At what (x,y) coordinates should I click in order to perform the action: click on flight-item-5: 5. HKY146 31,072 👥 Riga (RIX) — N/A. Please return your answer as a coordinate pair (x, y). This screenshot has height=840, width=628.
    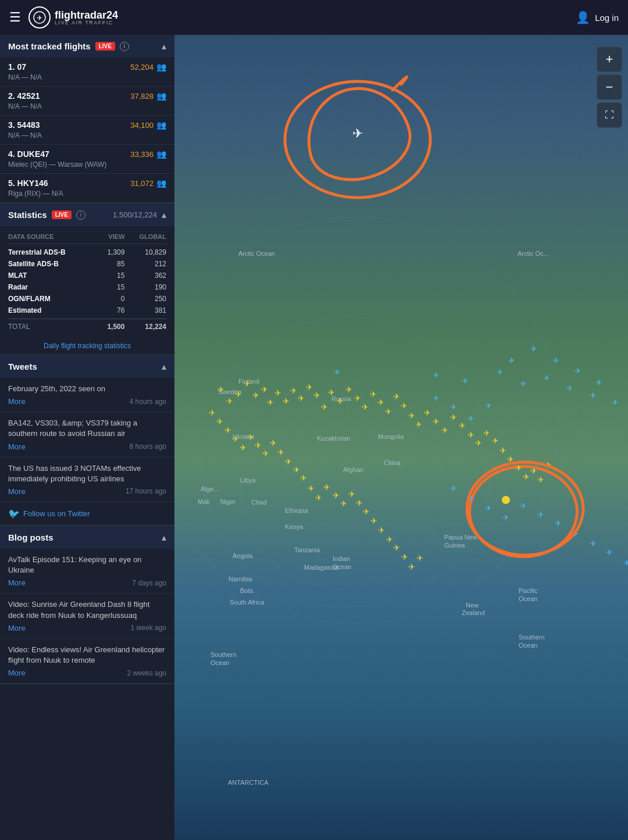
    Looking at the image, I should click on (87, 188).